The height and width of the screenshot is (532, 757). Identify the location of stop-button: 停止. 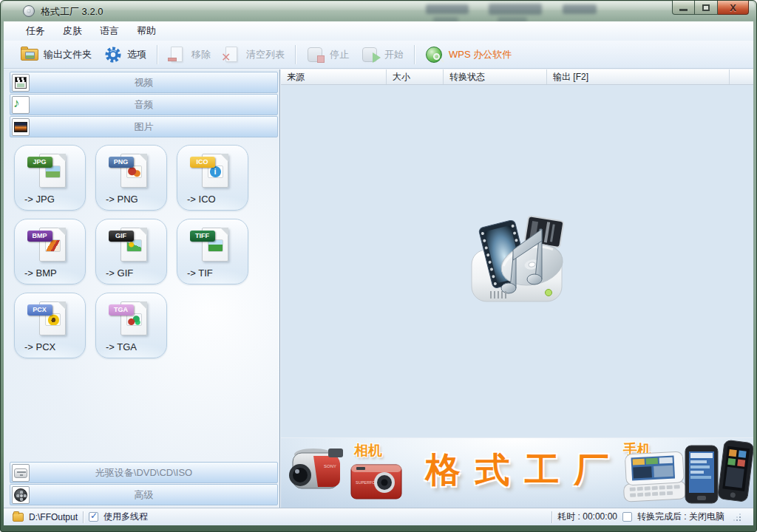
(327, 55).